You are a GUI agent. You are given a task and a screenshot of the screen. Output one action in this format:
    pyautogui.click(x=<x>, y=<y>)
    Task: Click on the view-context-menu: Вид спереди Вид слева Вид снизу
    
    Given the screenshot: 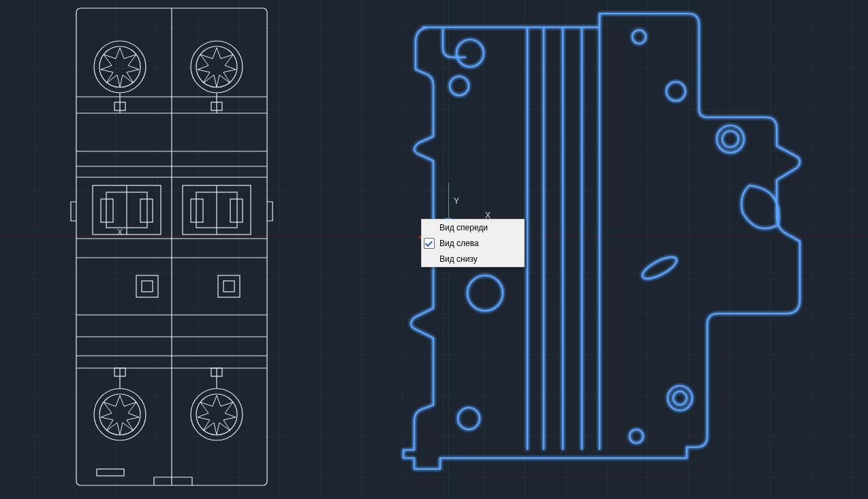 What is the action you would take?
    pyautogui.click(x=473, y=243)
    